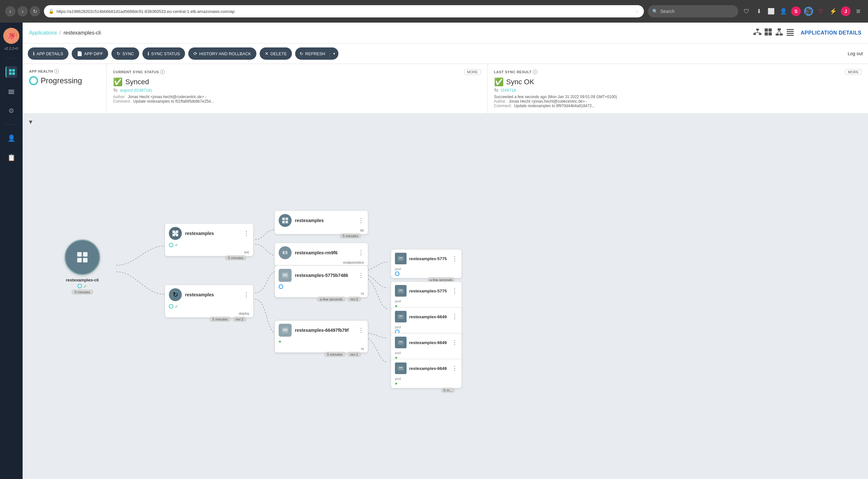 The width and height of the screenshot is (868, 479). Describe the element at coordinates (455, 259) in the screenshot. I see `pod1-menu: ⋮` at that location.